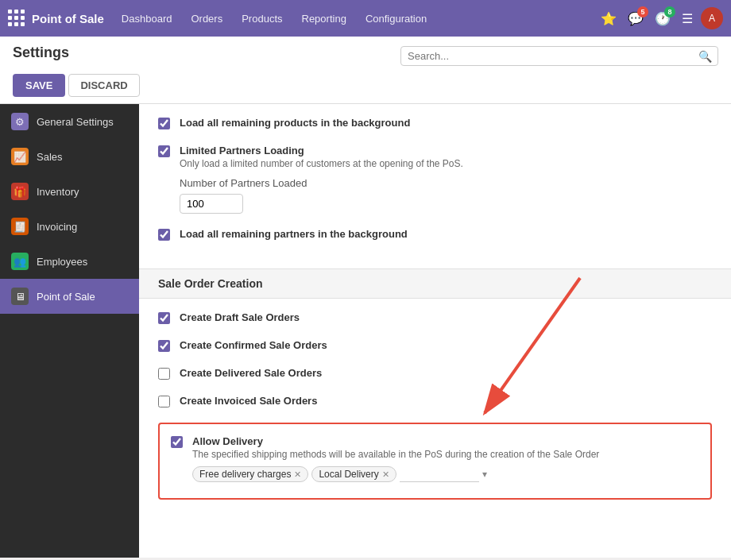  What do you see at coordinates (250, 474) in the screenshot?
I see `tag-free-delivery: Free delivery charges ✕` at bounding box center [250, 474].